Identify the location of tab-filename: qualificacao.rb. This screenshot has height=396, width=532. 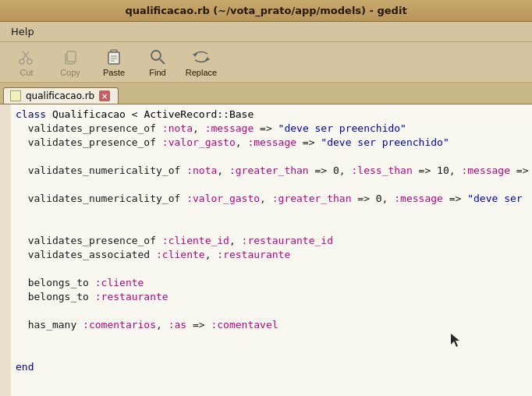
(60, 96).